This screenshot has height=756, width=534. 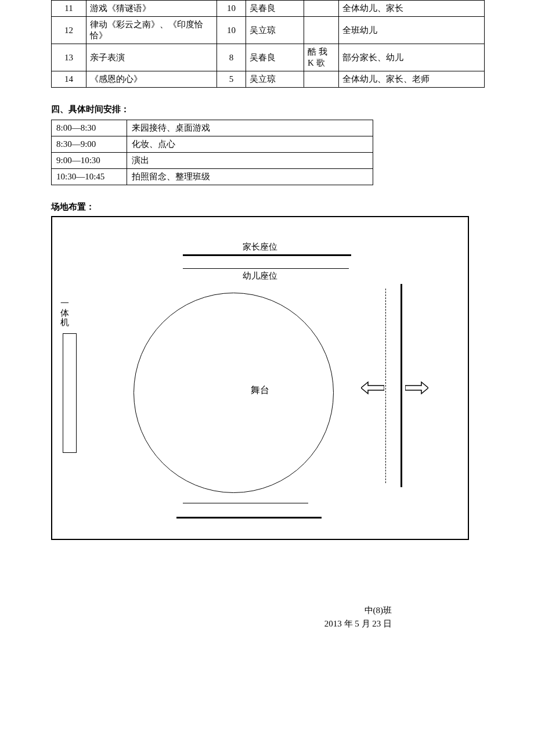 What do you see at coordinates (249, 518) in the screenshot?
I see `thick-line-bottom` at bounding box center [249, 518].